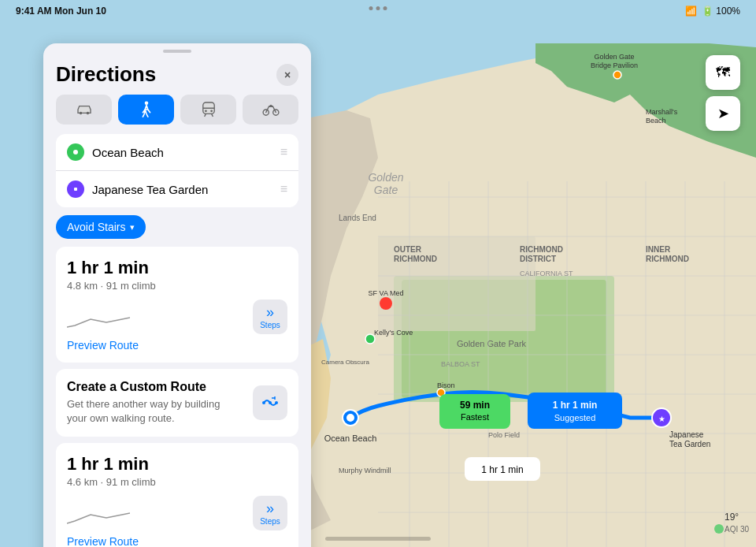 The height and width of the screenshot is (547, 756). Describe the element at coordinates (177, 189) in the screenshot. I see `location-end: Japanese Tea Garden ≡` at that location.